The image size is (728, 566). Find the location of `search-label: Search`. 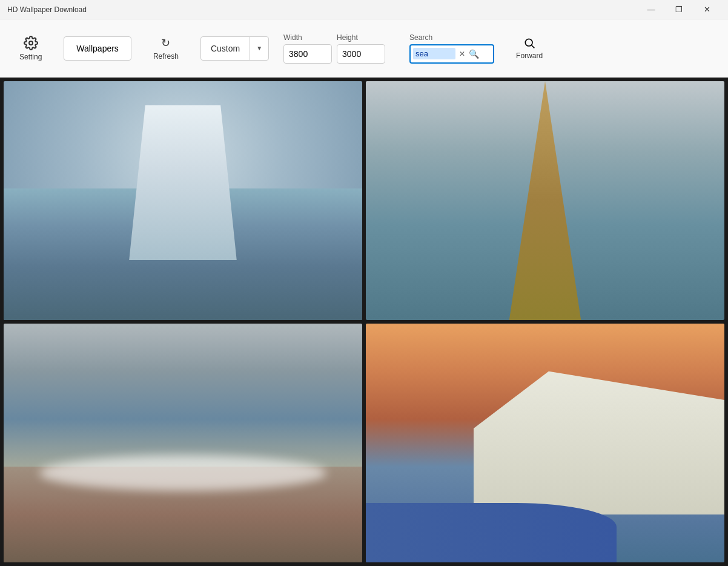

search-label: Search is located at coordinates (452, 38).